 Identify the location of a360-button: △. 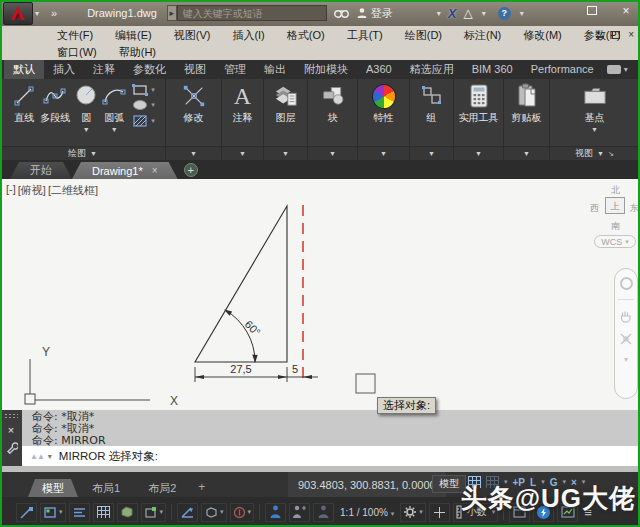
(468, 13).